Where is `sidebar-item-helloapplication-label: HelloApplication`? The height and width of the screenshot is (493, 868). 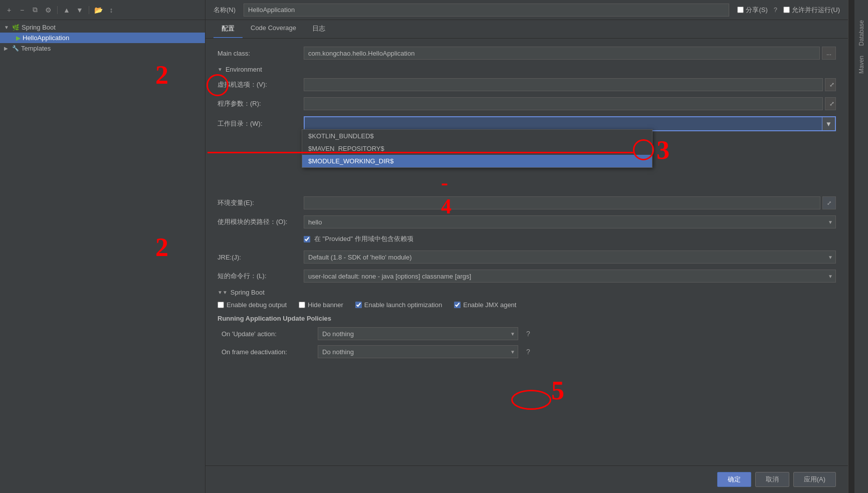 sidebar-item-helloapplication-label: HelloApplication is located at coordinates (46, 38).